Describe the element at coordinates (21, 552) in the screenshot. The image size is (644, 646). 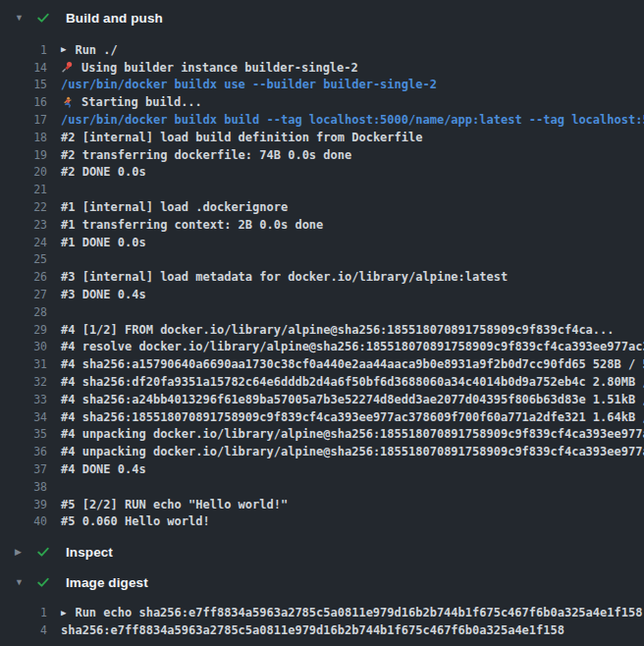
I see `chevron-right-icon: ▶` at that location.